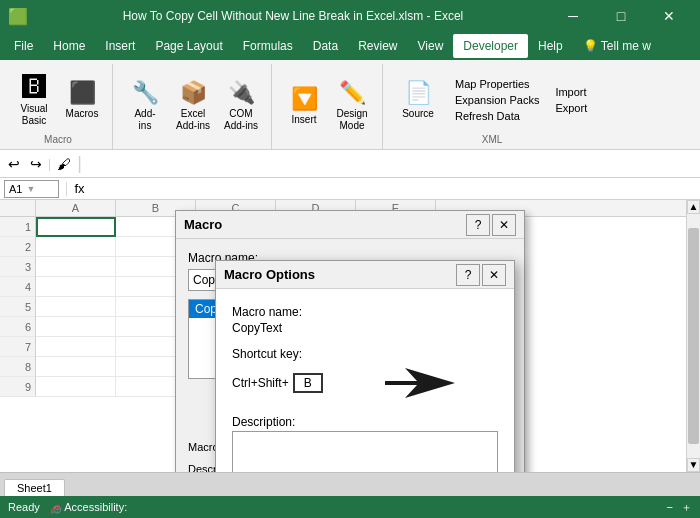 The height and width of the screenshot is (518, 700). I want to click on menu-view: View, so click(431, 46).